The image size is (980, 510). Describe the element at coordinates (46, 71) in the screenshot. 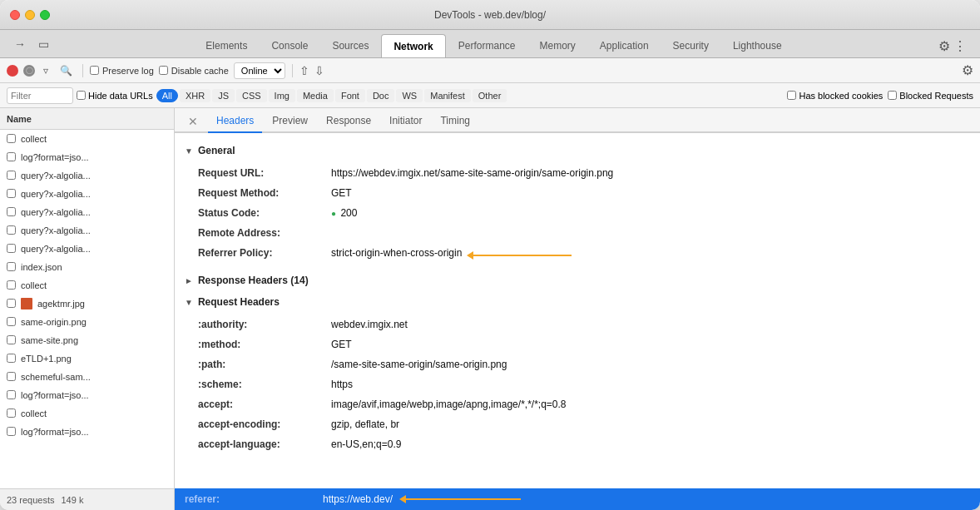

I see `filter-icon: ▿` at that location.